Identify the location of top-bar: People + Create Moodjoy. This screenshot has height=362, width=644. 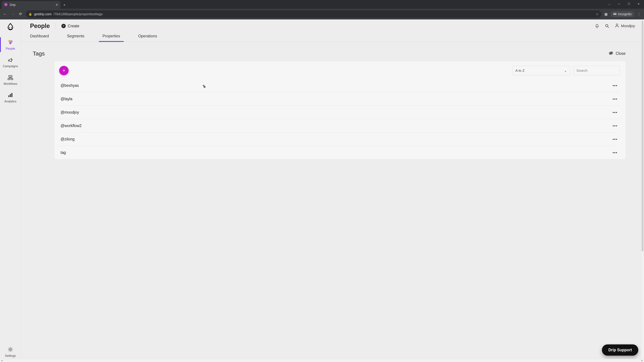
(332, 24).